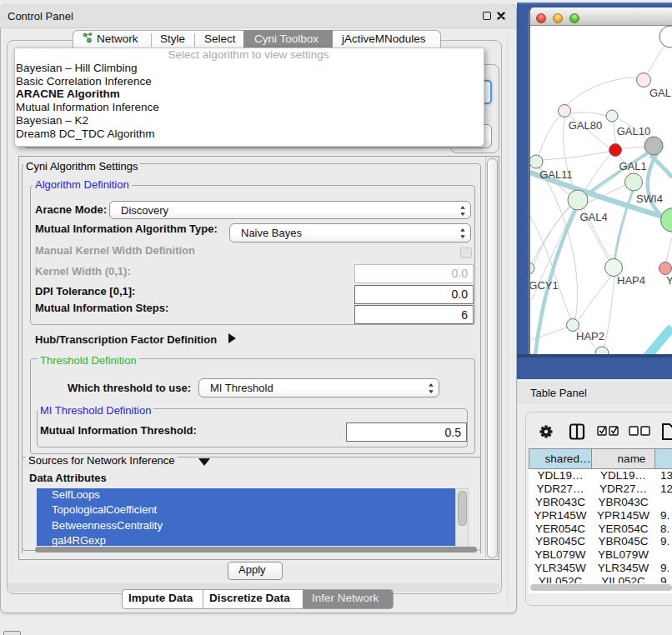 The width and height of the screenshot is (672, 635). Describe the element at coordinates (634, 132) in the screenshot. I see `svg-text: GAL10` at that location.